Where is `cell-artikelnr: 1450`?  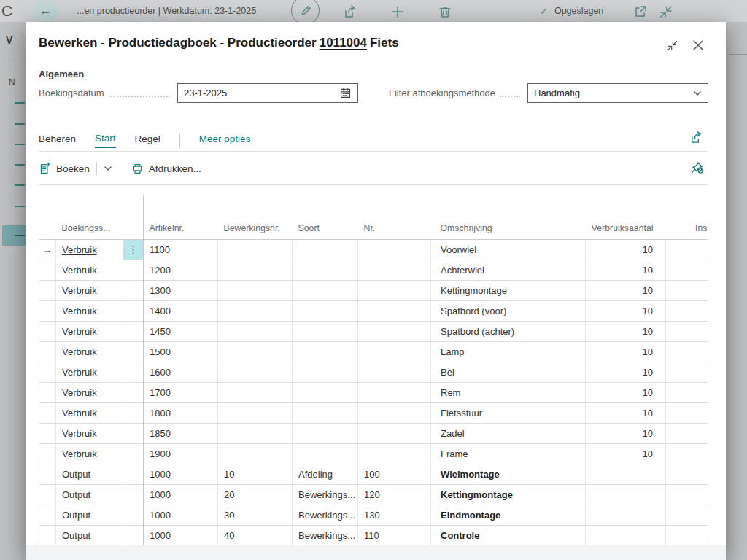
cell-artikelnr: 1450 is located at coordinates (181, 331).